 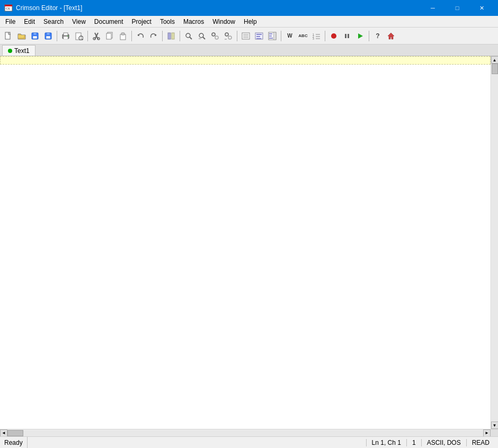 What do you see at coordinates (334, 36) in the screenshot?
I see `toolbar-record-macro` at bounding box center [334, 36].